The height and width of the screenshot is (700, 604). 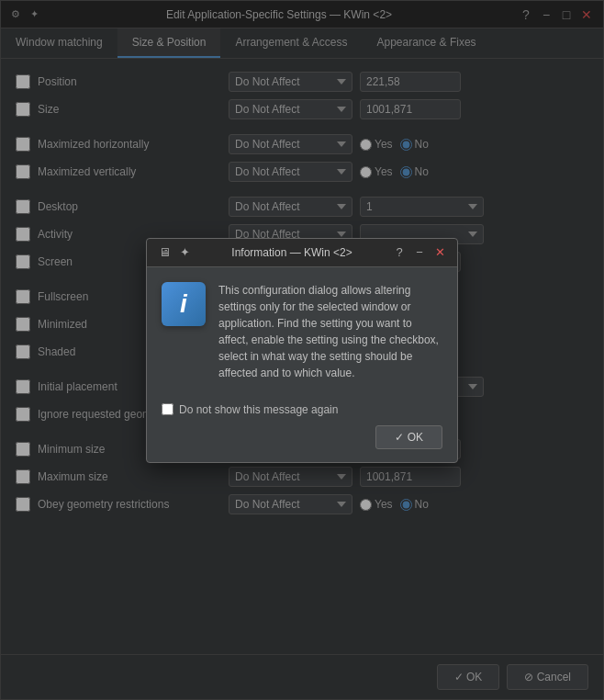 I want to click on dialog-close-button: ✕, so click(x=440, y=253).